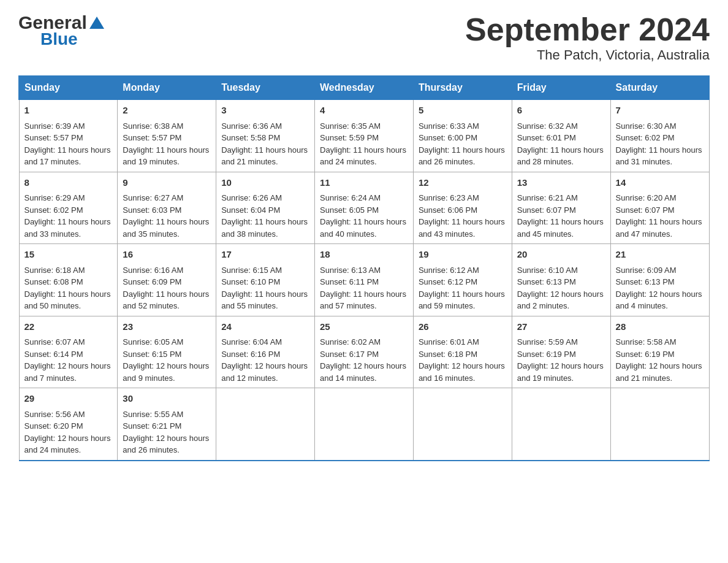 The height and width of the screenshot is (563, 728). What do you see at coordinates (659, 88) in the screenshot?
I see `day-header-saturday: Saturday` at bounding box center [659, 88].